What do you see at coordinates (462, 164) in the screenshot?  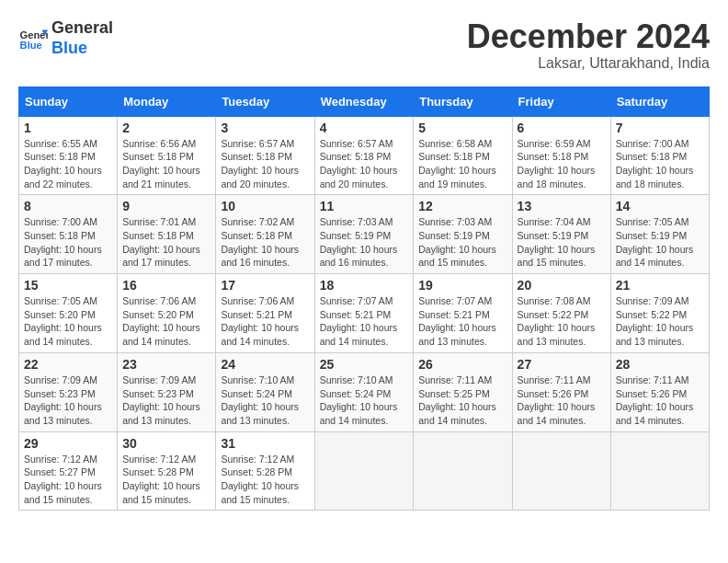 I see `day-info: Sunrise: 6:58 AM Sunset: 5:18 PM Dayligh…` at bounding box center [462, 164].